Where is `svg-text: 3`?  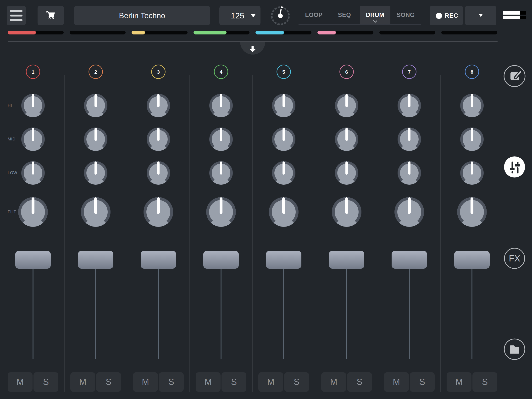
svg-text: 3 is located at coordinates (158, 72).